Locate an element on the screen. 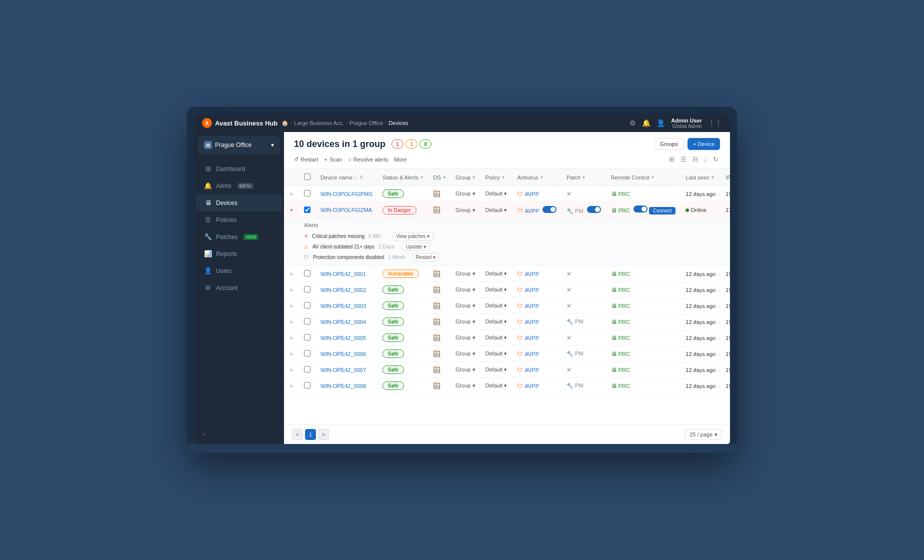 The width and height of the screenshot is (924, 560). select-all-checkbox is located at coordinates (307, 177).